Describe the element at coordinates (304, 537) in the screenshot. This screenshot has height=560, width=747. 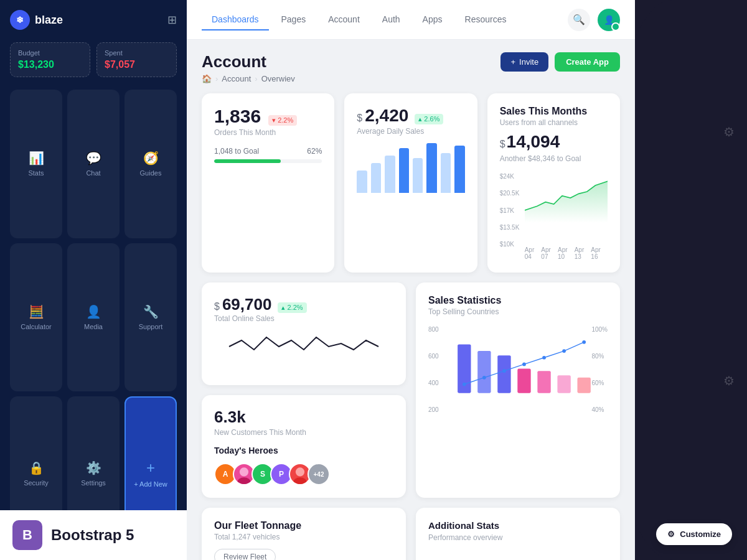
I see `fleet-subtitle: Total 1,247 vehicles` at that location.